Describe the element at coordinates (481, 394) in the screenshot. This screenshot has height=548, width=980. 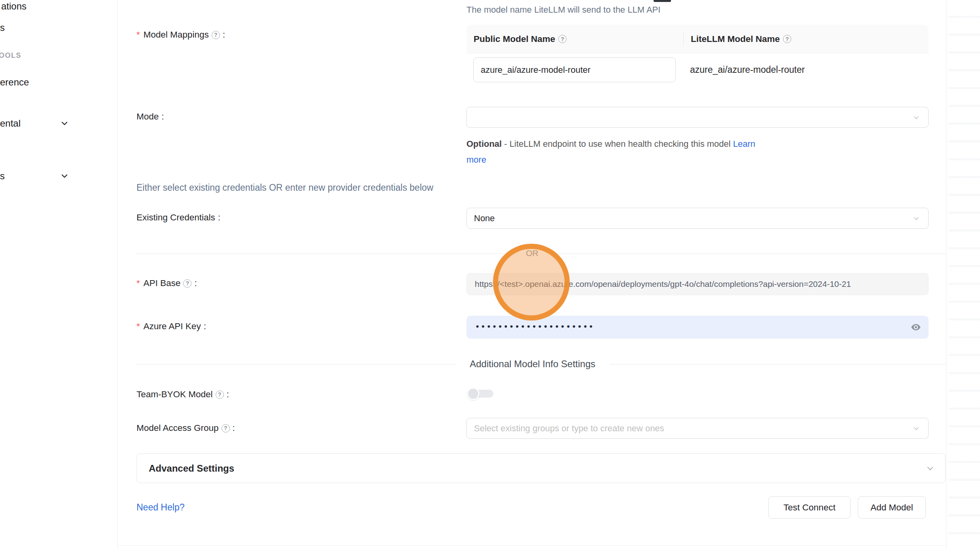
I see `team-byok-toggle` at that location.